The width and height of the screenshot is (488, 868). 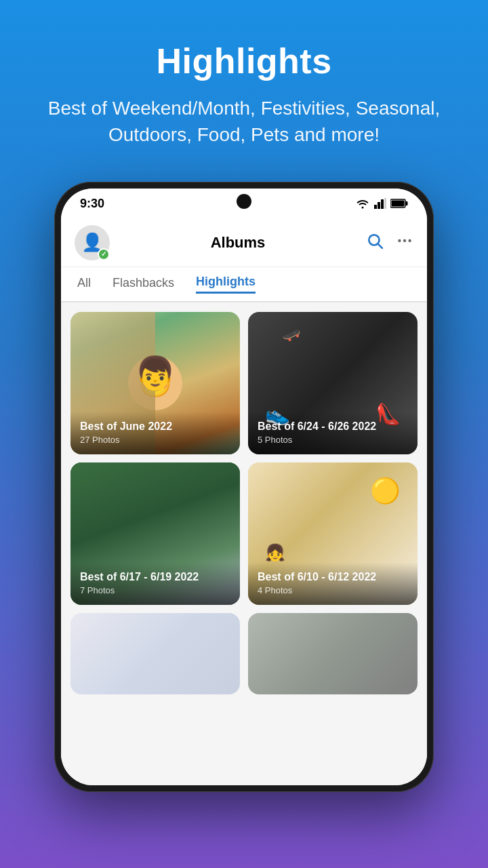 What do you see at coordinates (380, 203) in the screenshot?
I see `signal-icon` at bounding box center [380, 203].